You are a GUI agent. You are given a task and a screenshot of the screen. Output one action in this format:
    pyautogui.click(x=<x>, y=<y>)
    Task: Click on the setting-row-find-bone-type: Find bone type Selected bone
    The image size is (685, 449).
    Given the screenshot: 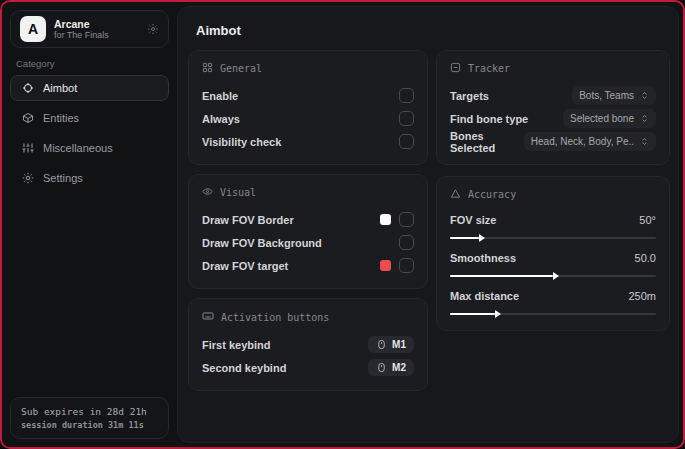 What is the action you would take?
    pyautogui.click(x=553, y=118)
    